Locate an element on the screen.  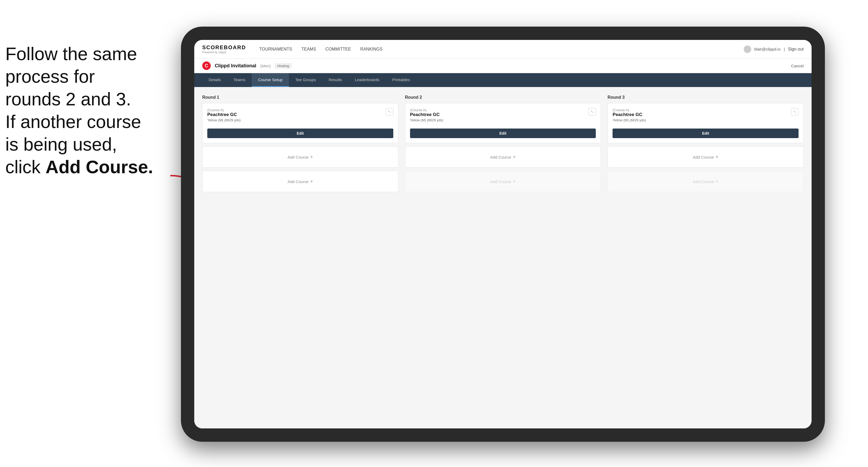
nav-tournaments: TOURNAMENTS is located at coordinates (276, 49).